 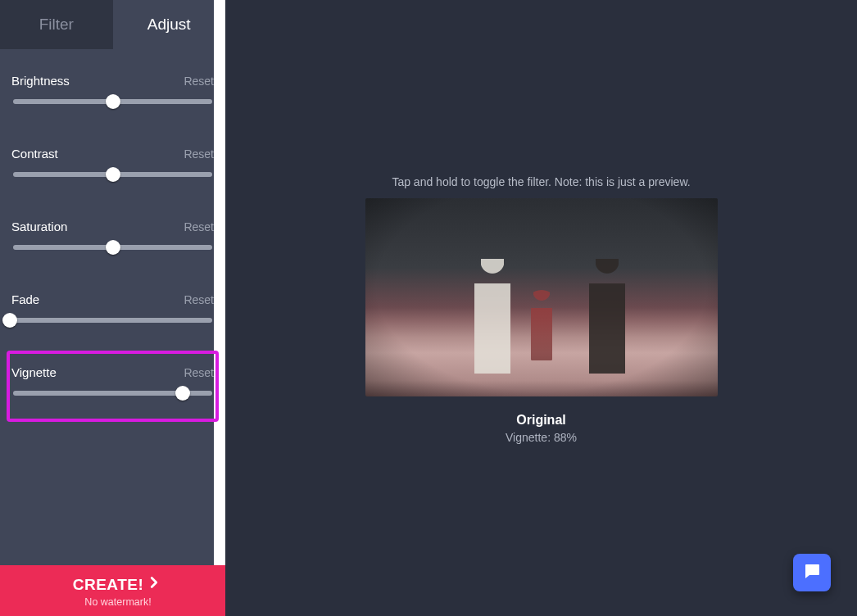 What do you see at coordinates (170, 25) in the screenshot?
I see `tab-adjust: Adjust` at bounding box center [170, 25].